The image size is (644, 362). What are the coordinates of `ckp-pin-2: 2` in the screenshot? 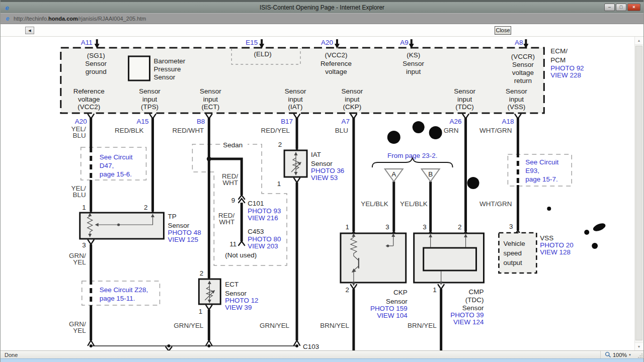 It's located at (347, 290).